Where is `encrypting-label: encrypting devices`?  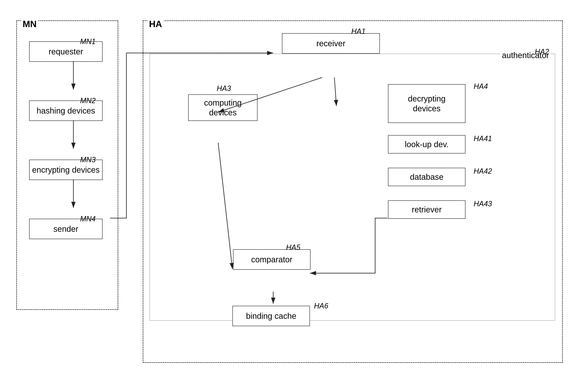 encrypting-label: encrypting devices is located at coordinates (66, 170).